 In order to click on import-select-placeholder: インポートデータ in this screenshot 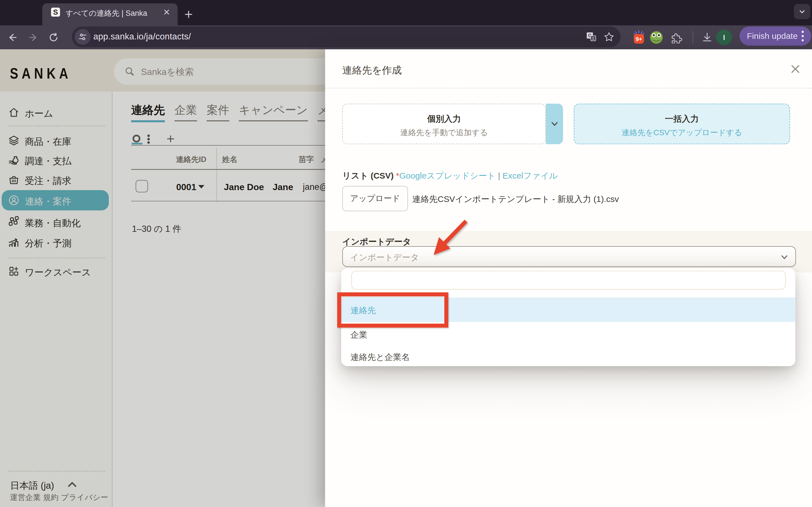, I will do `click(385, 258)`.